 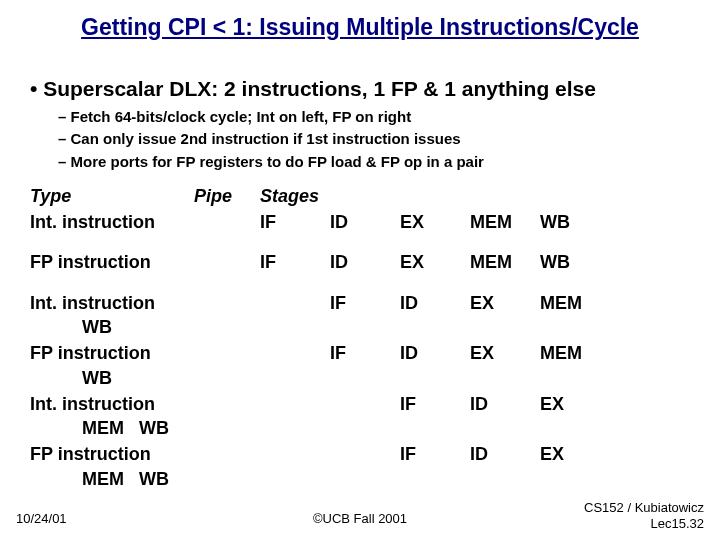 I want to click on sub-bullet: – Can only issue 2nd instruction if 1st …, so click(x=374, y=139).